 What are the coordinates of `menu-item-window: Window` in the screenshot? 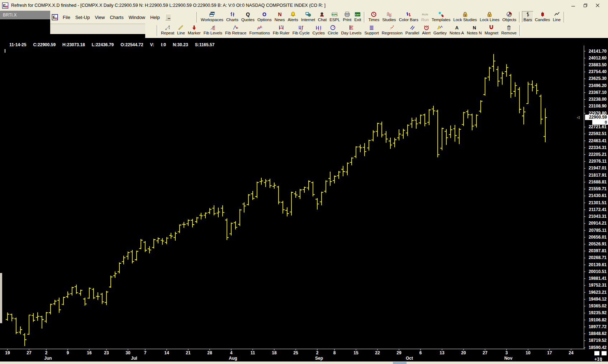 It's located at (137, 17).